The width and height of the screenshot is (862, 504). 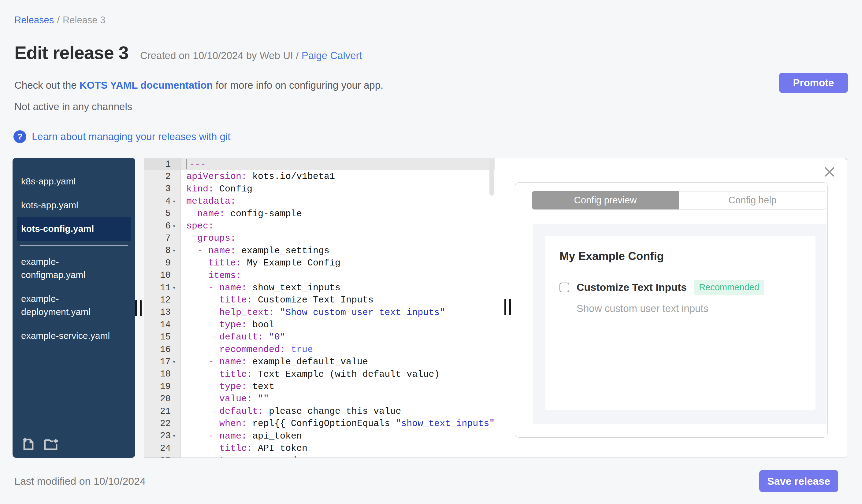 What do you see at coordinates (74, 181) in the screenshot?
I see `file-item-k8s-app.yaml: k8s-app.yaml` at bounding box center [74, 181].